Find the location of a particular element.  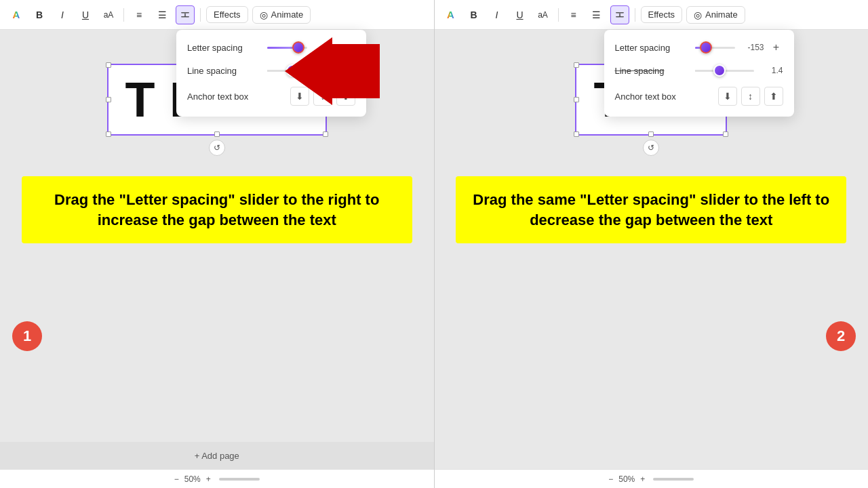

anchor-row: Anchor text box ⬇ ↕ ⬆ is located at coordinates (271, 96).